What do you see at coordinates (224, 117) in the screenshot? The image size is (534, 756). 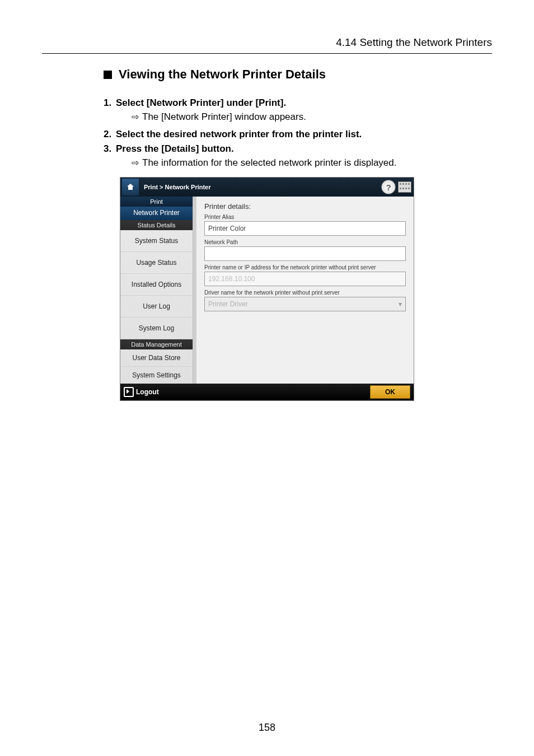 I see `result-text: The [Network Printer] window appears.` at bounding box center [224, 117].